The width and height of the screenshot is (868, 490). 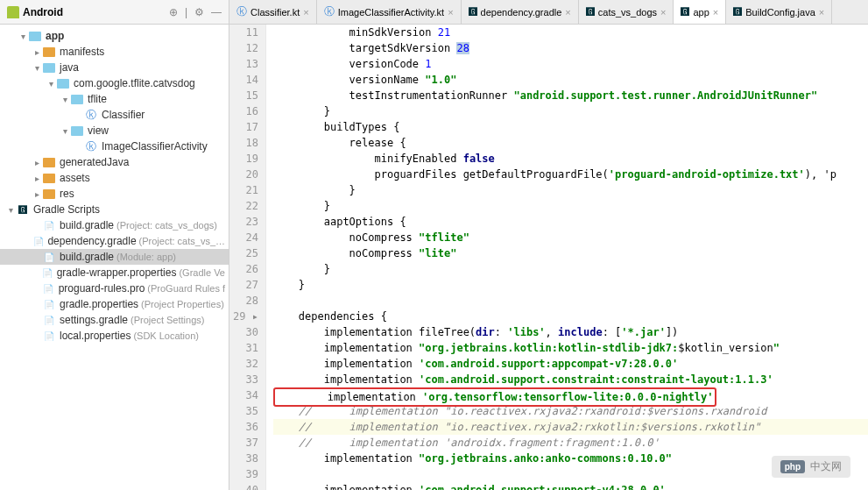 What do you see at coordinates (114, 336) in the screenshot?
I see `tree-gradle-file: 📄local.properties(SDK Location)` at bounding box center [114, 336].